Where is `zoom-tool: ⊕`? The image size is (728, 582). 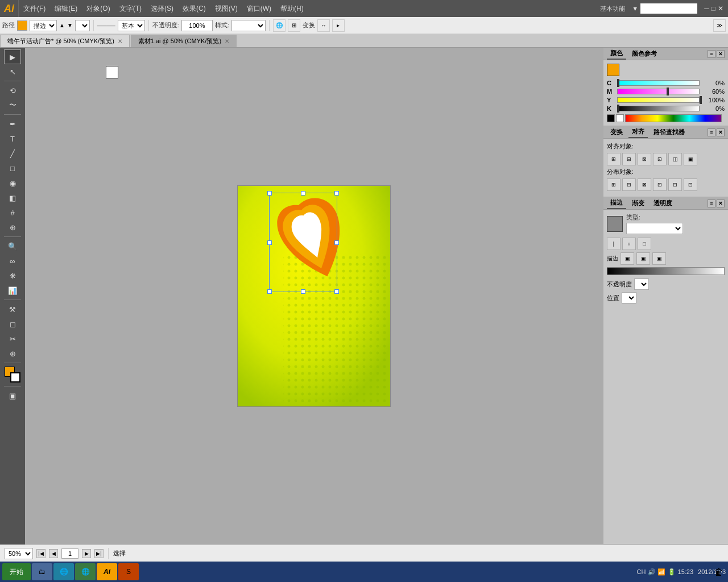 zoom-tool: ⊕ is located at coordinates (13, 354).